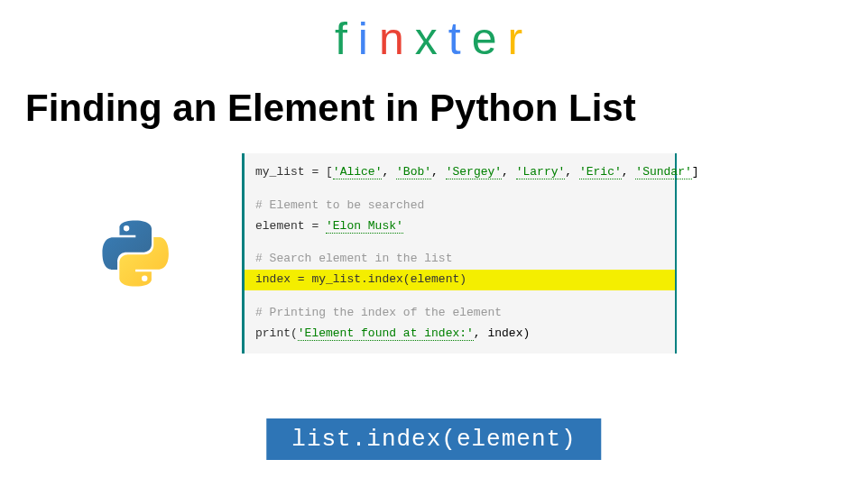 The height and width of the screenshot is (487, 868). What do you see at coordinates (434, 97) in the screenshot?
I see `page-title: Finding an Element in Python List` at bounding box center [434, 97].